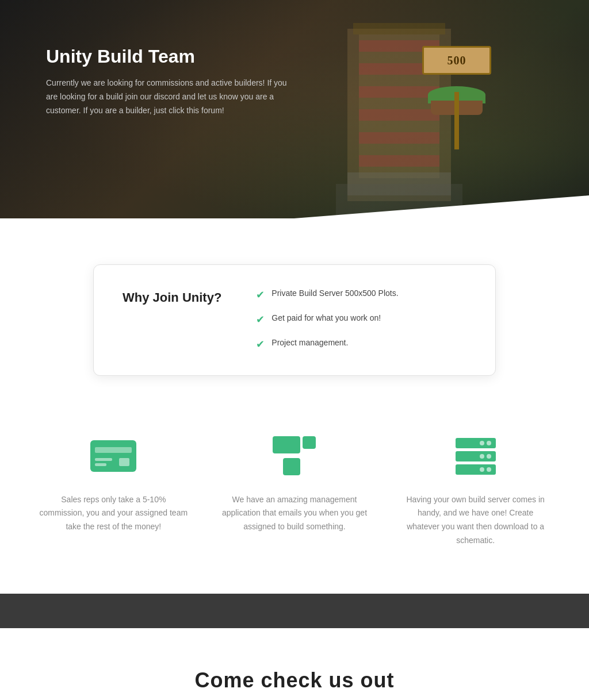 The height and width of the screenshot is (700, 589). What do you see at coordinates (457, 121) in the screenshot?
I see `sign-post` at bounding box center [457, 121].